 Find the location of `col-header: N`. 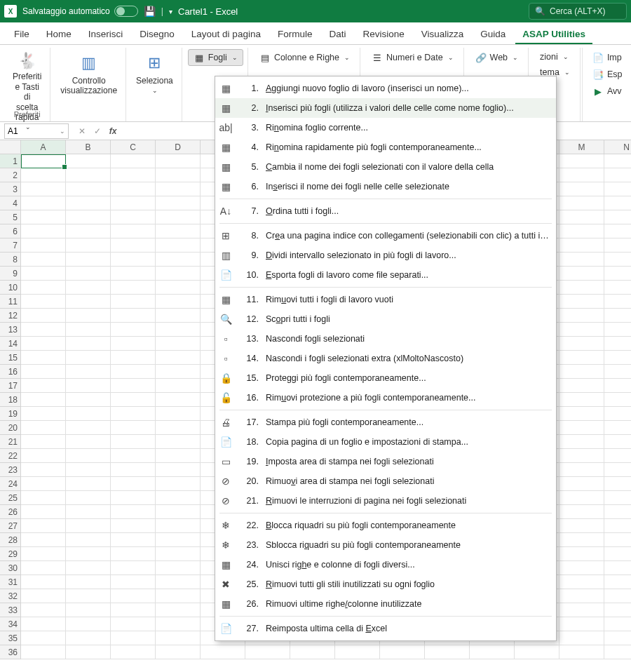

col-header: N is located at coordinates (618, 147).